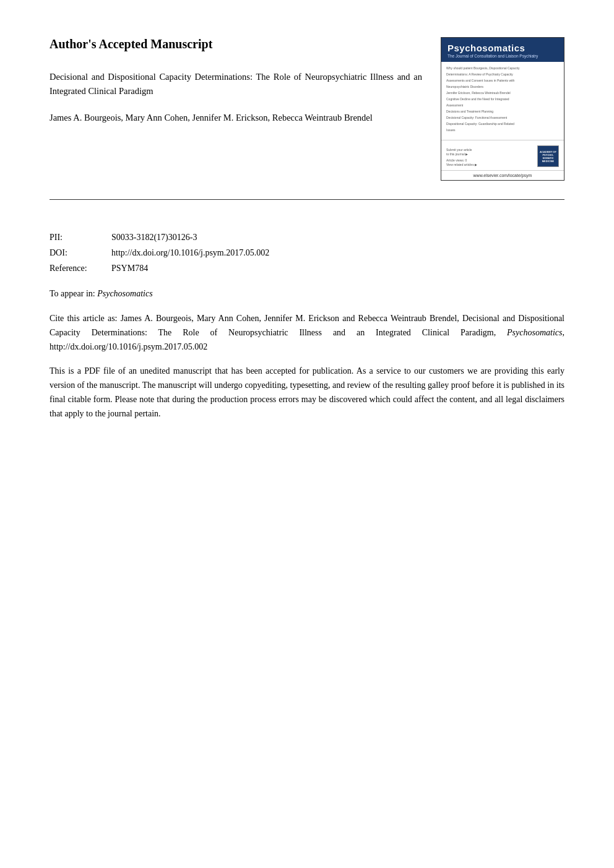 This screenshot has width=614, height=868. I want to click on reference-row: Reference: PSYM784, so click(307, 269).